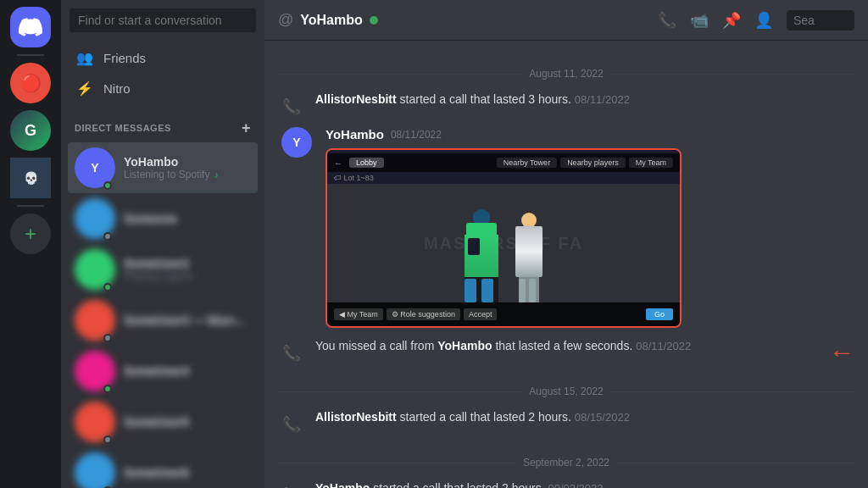  I want to click on header-search-input: Sea, so click(821, 20).